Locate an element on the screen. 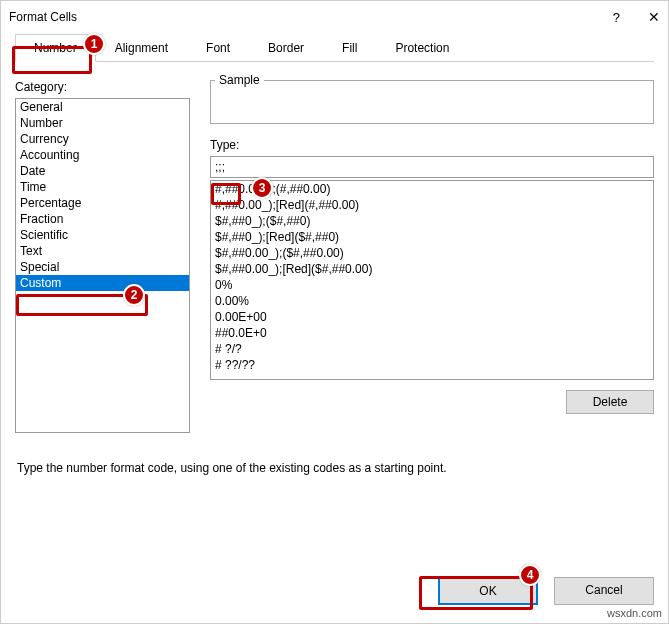 This screenshot has height=624, width=669. list-item: # ?/? is located at coordinates (432, 349).